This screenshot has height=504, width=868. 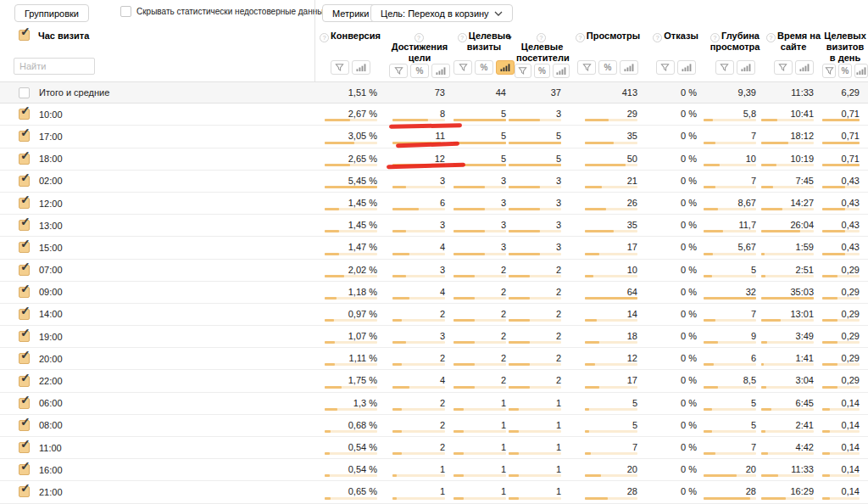 I want to click on column-header: Целевых визитов в день, so click(x=845, y=44).